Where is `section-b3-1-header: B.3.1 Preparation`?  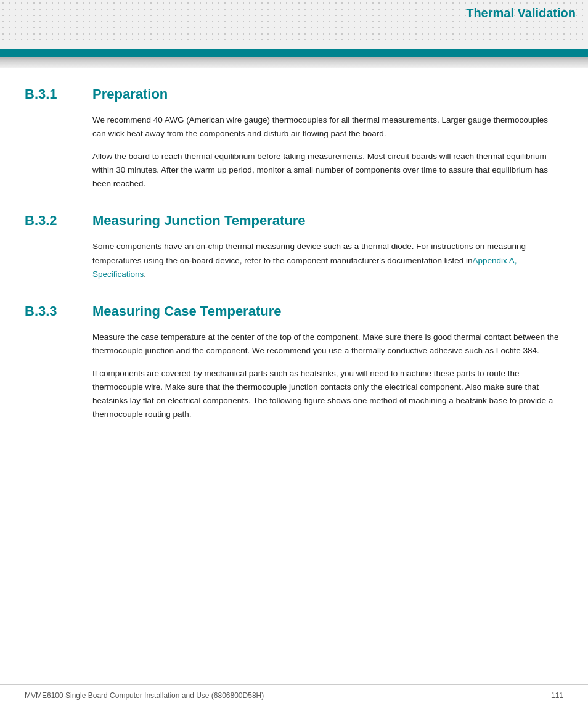 section-b3-1-header: B.3.1 Preparation is located at coordinates (294, 94).